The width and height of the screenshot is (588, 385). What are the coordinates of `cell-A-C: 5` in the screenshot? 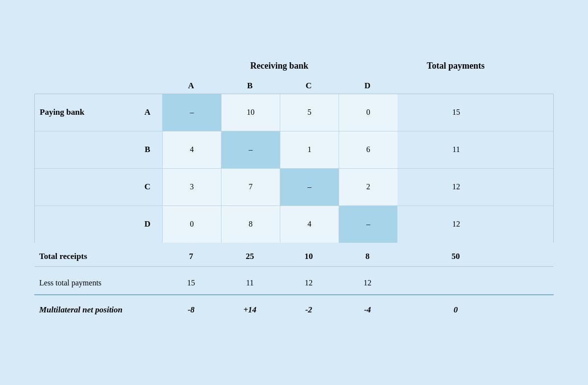 It's located at (309, 113).